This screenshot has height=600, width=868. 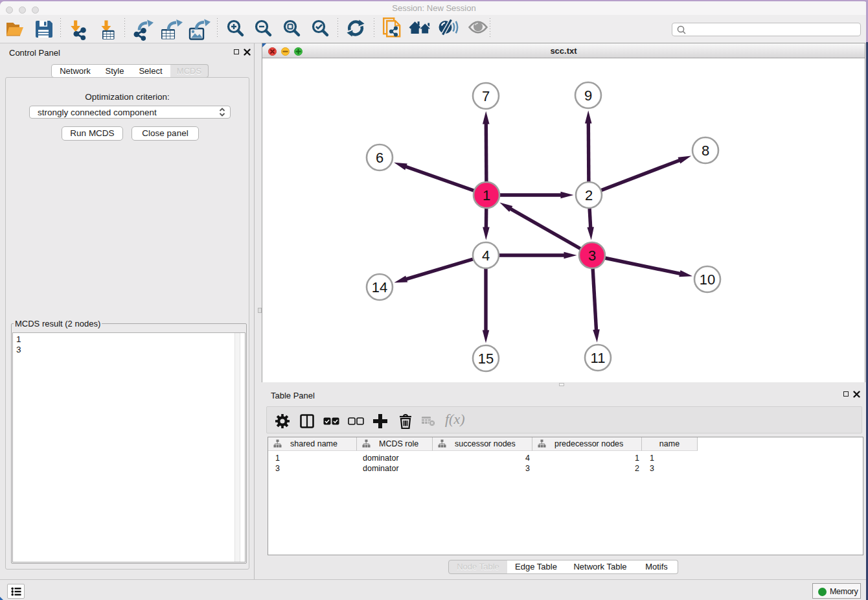 What do you see at coordinates (589, 196) in the screenshot?
I see `svg-text: 2` at bounding box center [589, 196].